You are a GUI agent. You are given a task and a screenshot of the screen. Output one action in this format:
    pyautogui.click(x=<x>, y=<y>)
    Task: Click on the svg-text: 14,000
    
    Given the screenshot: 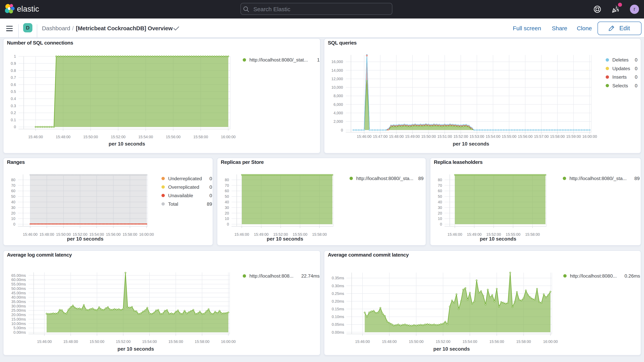 What is the action you would take?
    pyautogui.click(x=337, y=70)
    